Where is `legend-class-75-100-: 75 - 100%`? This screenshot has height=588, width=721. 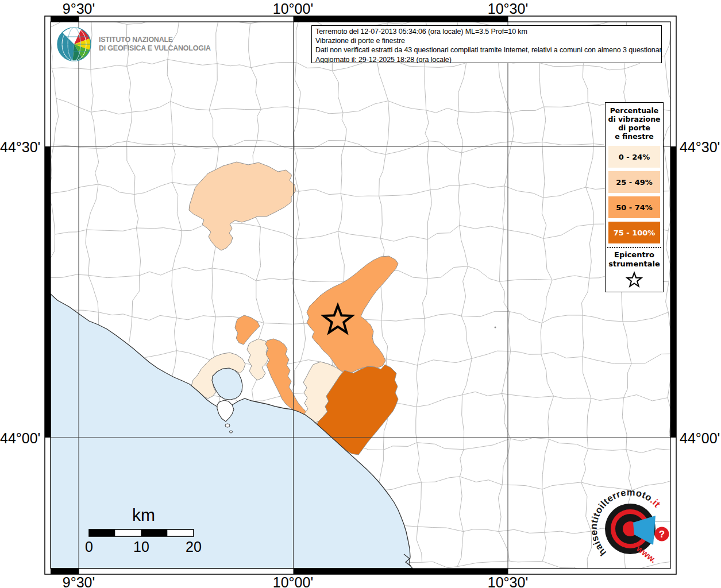
legend-class-75-100-: 75 - 100% is located at coordinates (634, 233).